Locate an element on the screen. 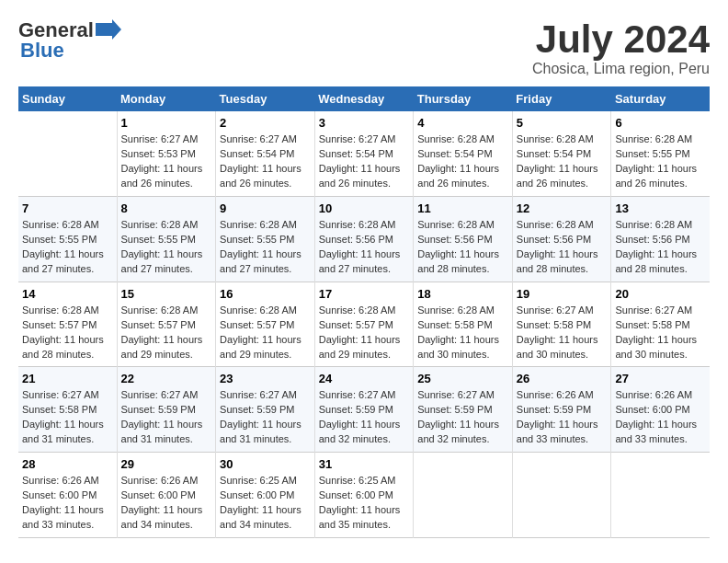  day-number: 4 is located at coordinates (463, 123).